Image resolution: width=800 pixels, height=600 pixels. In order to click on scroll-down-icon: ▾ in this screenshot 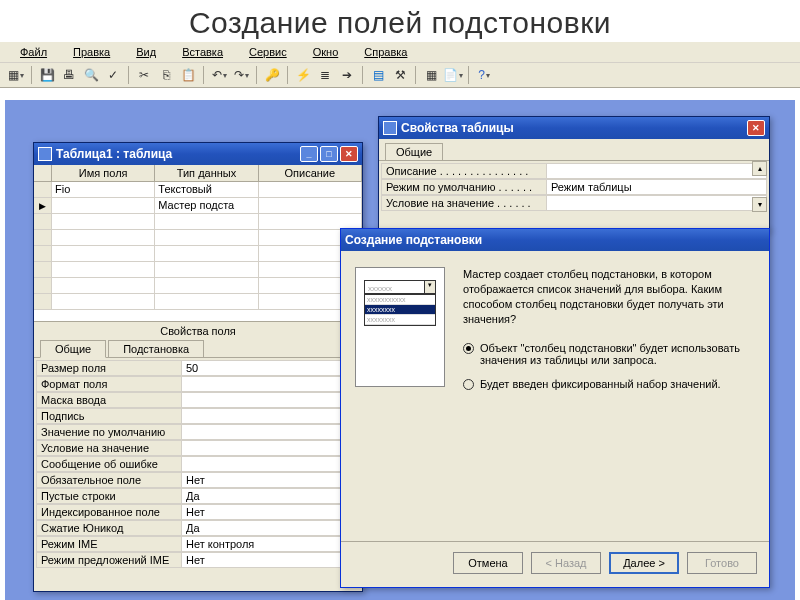, I will do `click(760, 204)`.